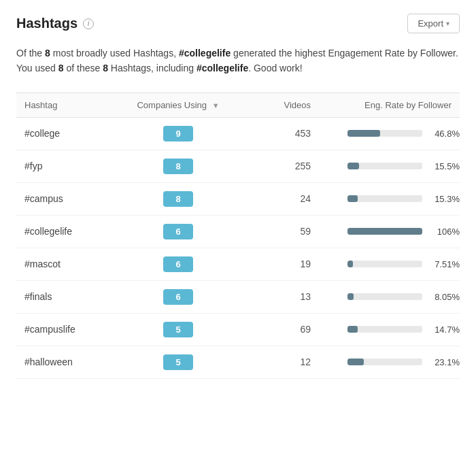 This screenshot has height=466, width=476. I want to click on table-row: #campuslife 5 69 14.7%, so click(238, 329).